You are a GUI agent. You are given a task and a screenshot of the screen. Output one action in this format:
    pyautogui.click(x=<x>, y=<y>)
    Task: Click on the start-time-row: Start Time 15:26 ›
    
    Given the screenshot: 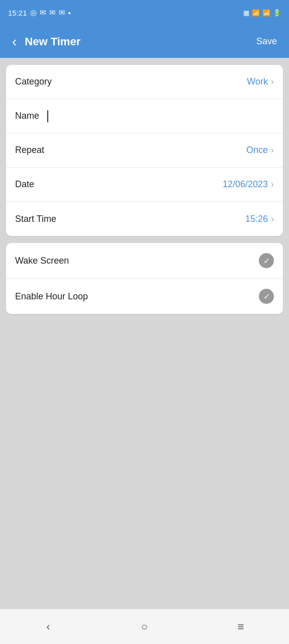 What is the action you would take?
    pyautogui.click(x=145, y=219)
    